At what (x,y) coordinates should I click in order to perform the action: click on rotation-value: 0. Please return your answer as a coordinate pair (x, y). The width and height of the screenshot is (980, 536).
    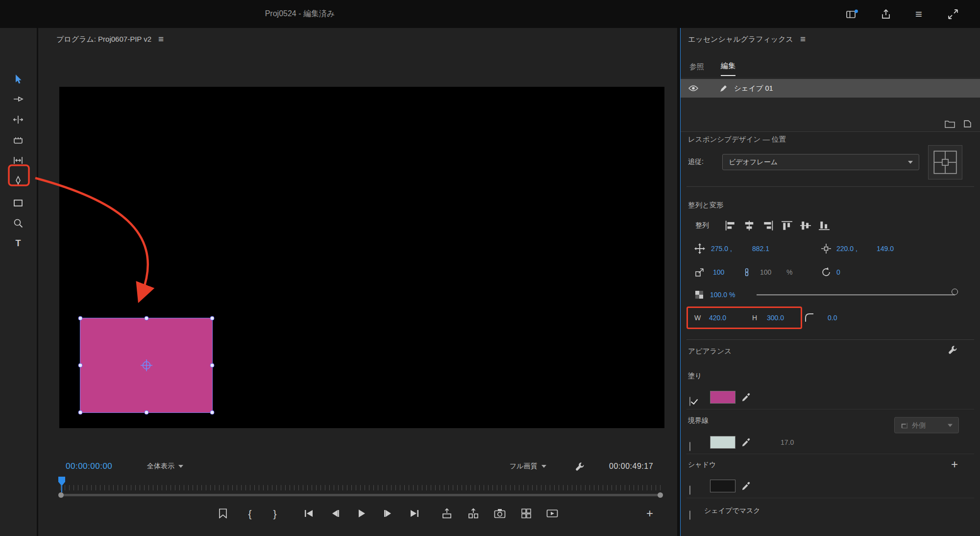
    Looking at the image, I should click on (838, 272).